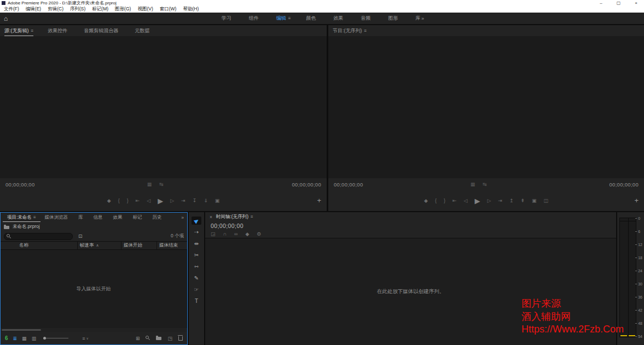 The height and width of the screenshot is (345, 644). What do you see at coordinates (211, 217) in the screenshot?
I see `panel-close-icon: ×` at bounding box center [211, 217].